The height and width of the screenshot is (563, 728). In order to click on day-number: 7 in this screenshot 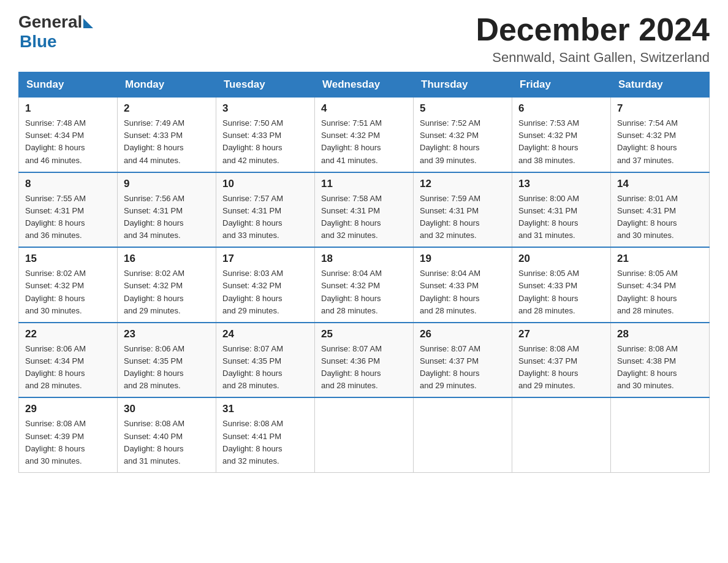, I will do `click(660, 109)`.